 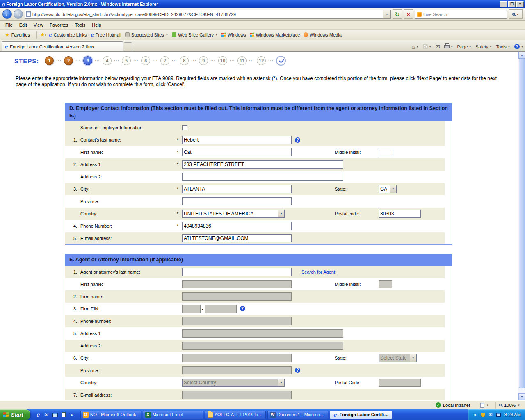 I want to click on tray-collapse-chevron, so click(x=475, y=415).